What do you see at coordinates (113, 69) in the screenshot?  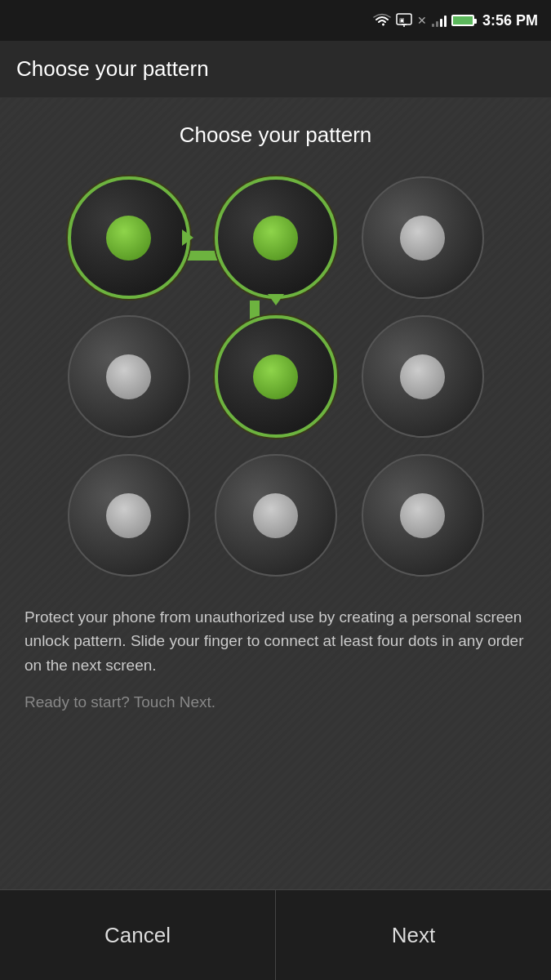 I see `page-title: Choose your pattern` at bounding box center [113, 69].